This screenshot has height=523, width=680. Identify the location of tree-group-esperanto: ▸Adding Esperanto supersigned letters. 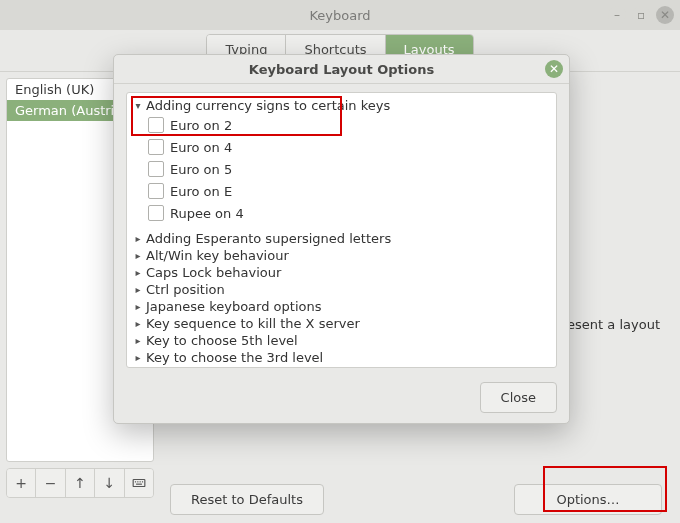
(342, 238).